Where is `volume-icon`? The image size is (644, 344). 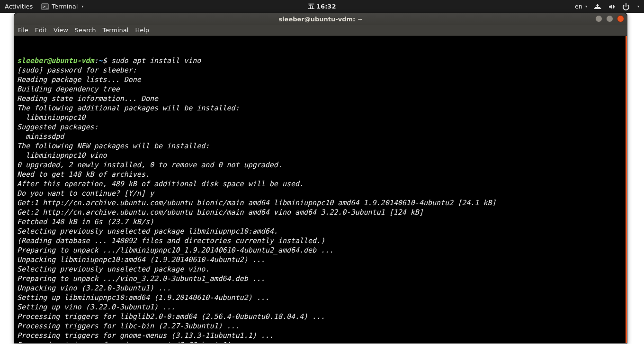
volume-icon is located at coordinates (612, 7).